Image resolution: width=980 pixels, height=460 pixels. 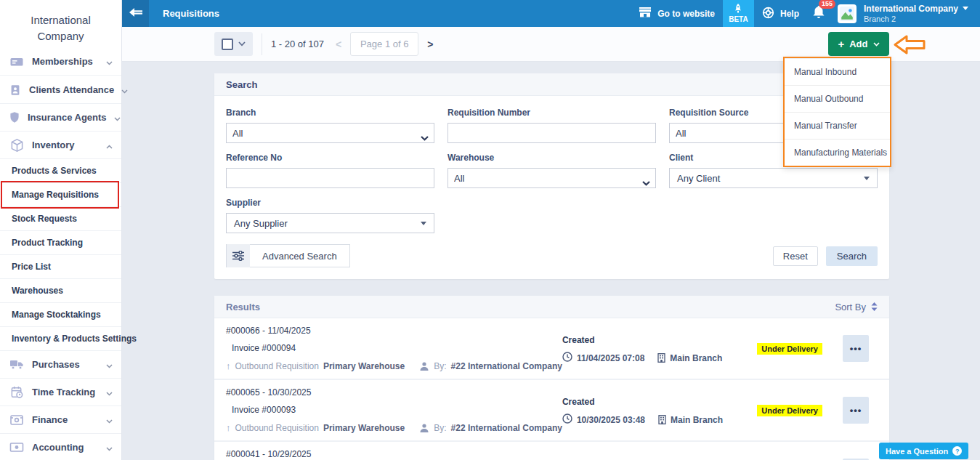 I want to click on sidebar-subitem: Products & Services, so click(x=61, y=172).